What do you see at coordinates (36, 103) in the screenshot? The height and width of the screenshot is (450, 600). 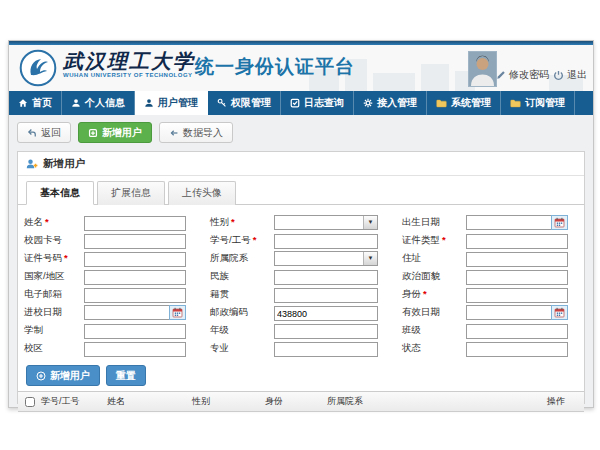 I see `nav-item-home: 首页` at bounding box center [36, 103].